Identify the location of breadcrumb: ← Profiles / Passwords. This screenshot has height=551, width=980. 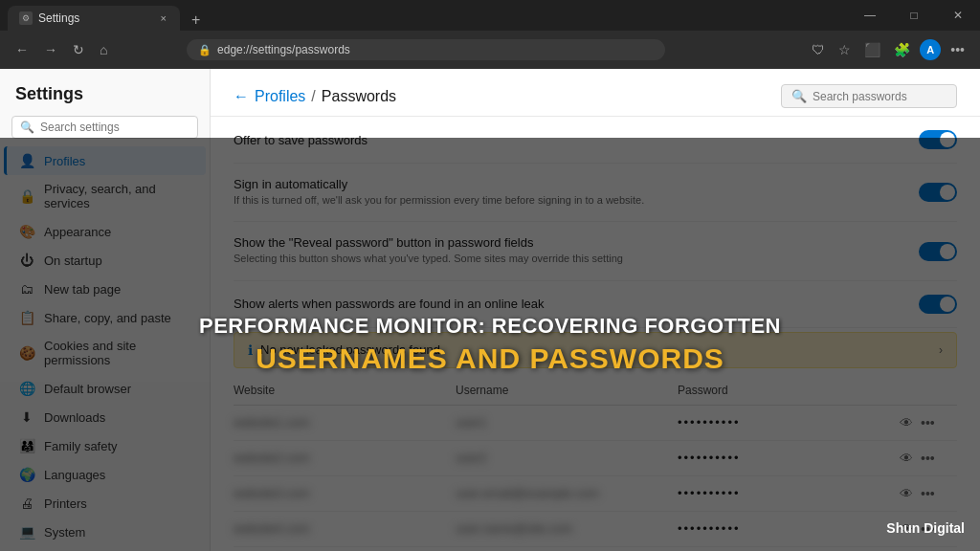
(315, 97).